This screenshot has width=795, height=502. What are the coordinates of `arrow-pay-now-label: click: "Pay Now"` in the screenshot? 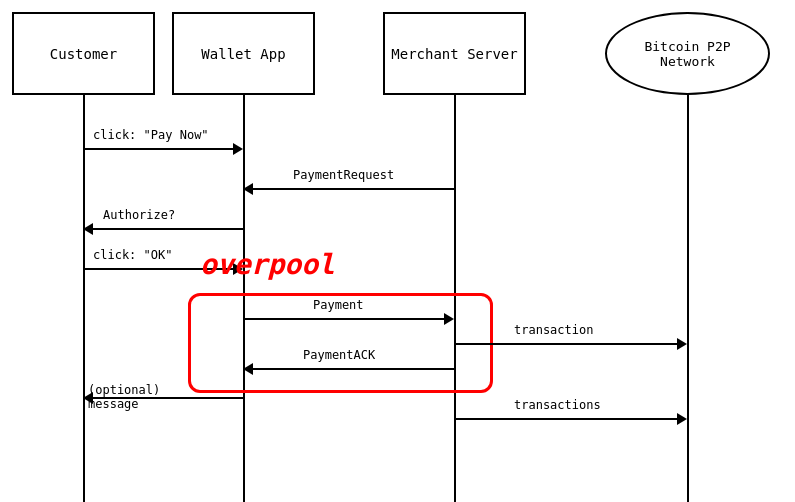 It's located at (151, 135).